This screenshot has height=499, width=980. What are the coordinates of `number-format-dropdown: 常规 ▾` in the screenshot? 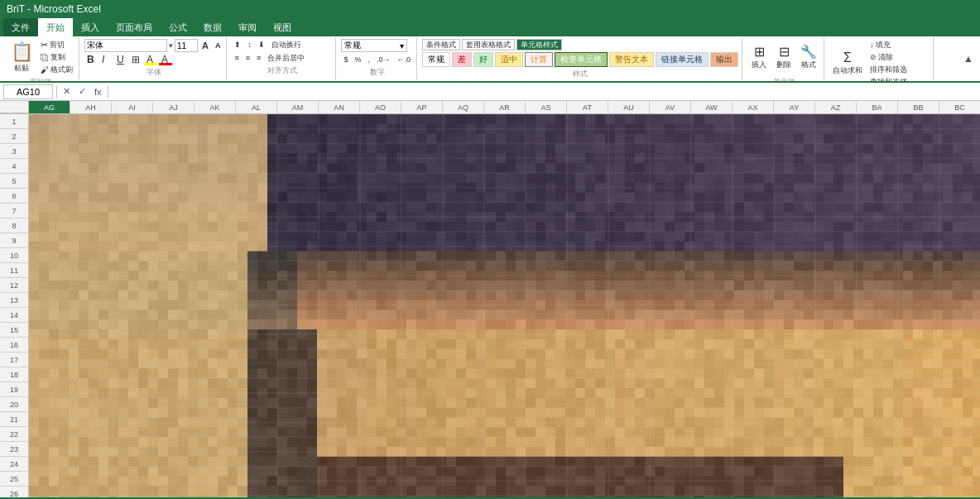 It's located at (374, 46).